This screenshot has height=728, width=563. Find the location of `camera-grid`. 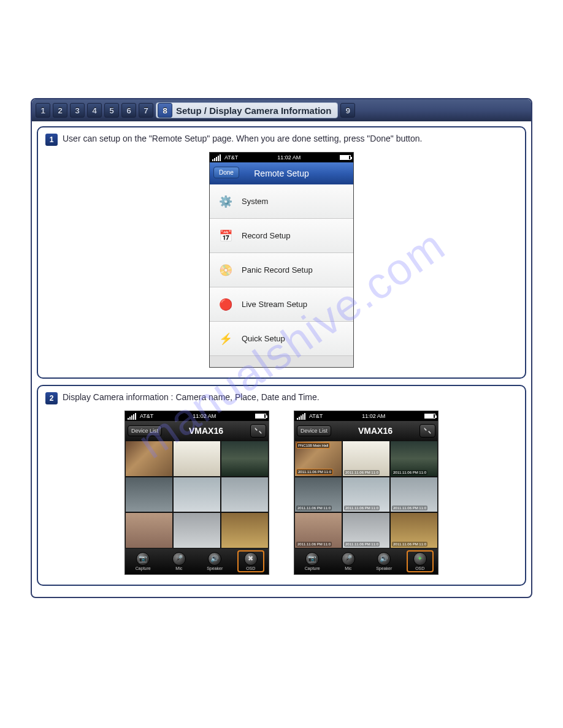

camera-grid is located at coordinates (197, 495).